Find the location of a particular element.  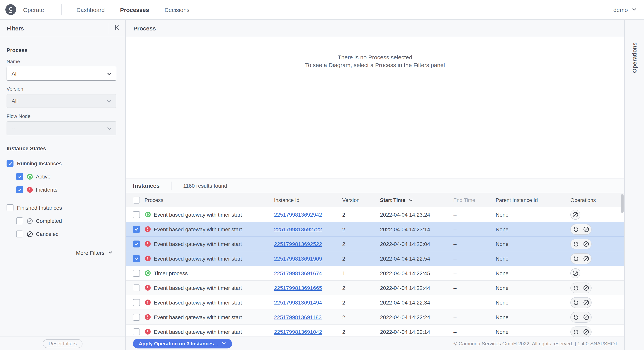

more-filters-button: More Filters is located at coordinates (62, 253).